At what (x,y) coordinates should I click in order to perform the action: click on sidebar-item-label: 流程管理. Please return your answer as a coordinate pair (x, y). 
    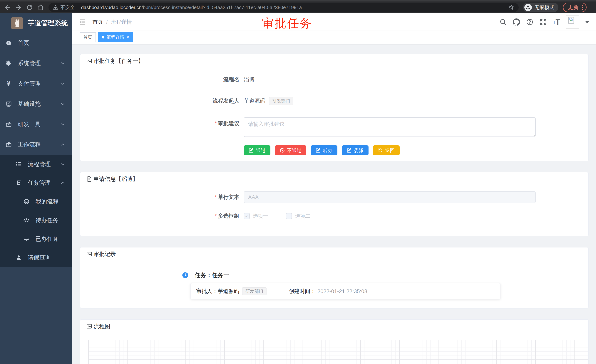
    Looking at the image, I should click on (39, 164).